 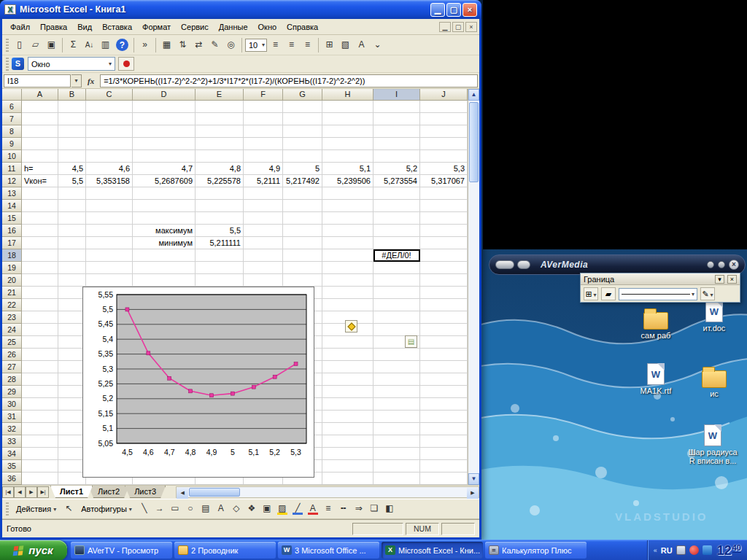 What do you see at coordinates (109, 144) in the screenshot?
I see `cell-C9` at bounding box center [109, 144].